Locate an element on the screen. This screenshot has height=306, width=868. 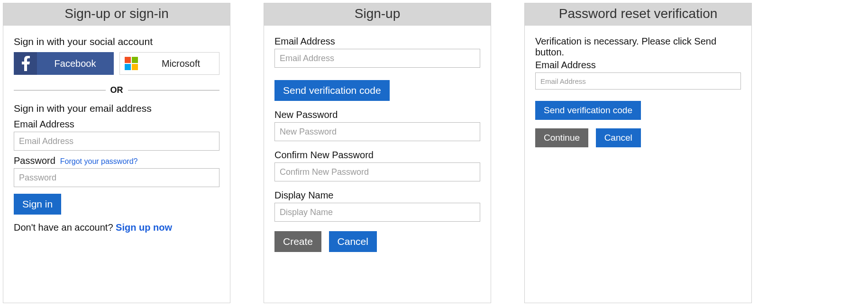
password-label: Password is located at coordinates (35, 161).